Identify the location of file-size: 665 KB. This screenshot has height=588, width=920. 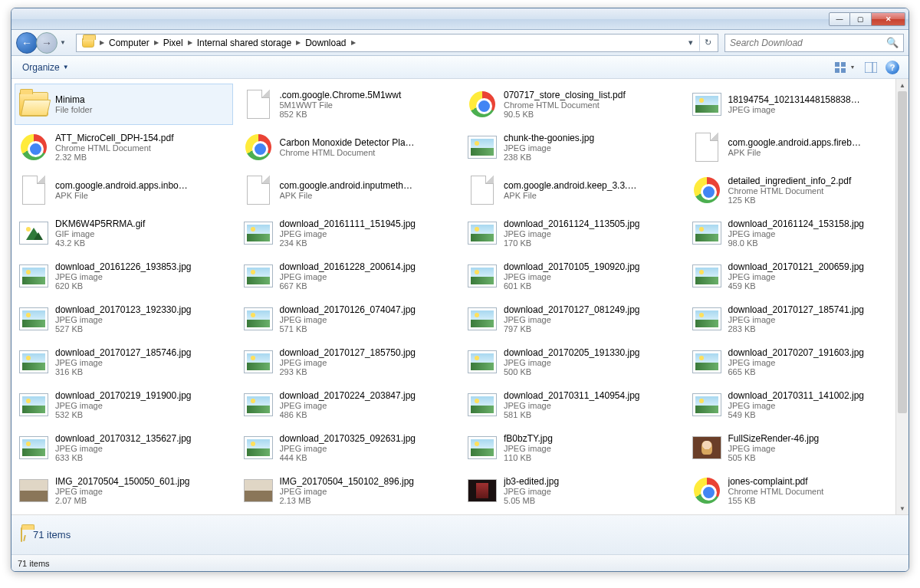
(816, 372).